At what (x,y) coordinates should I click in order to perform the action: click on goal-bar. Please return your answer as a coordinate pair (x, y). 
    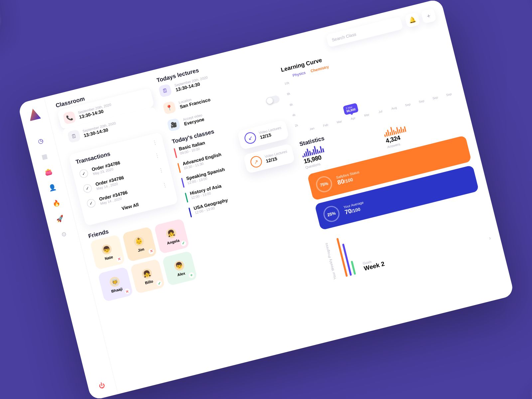
    Looking at the image, I should click on (353, 268).